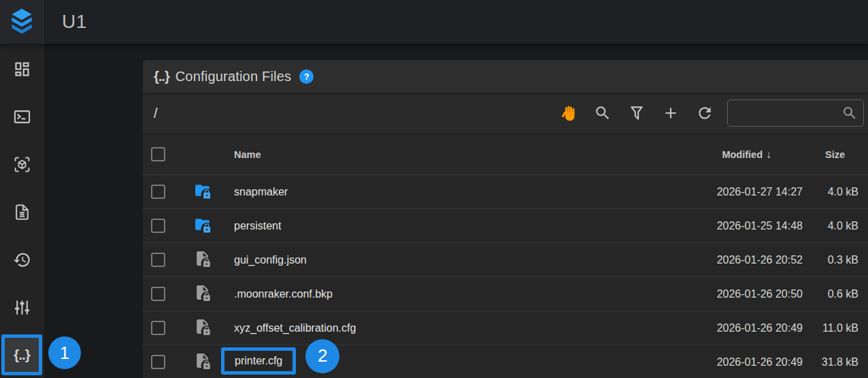 This screenshot has width=868, height=378. Describe the element at coordinates (22, 212) in the screenshot. I see `sidebar-item-gcode-files` at that location.